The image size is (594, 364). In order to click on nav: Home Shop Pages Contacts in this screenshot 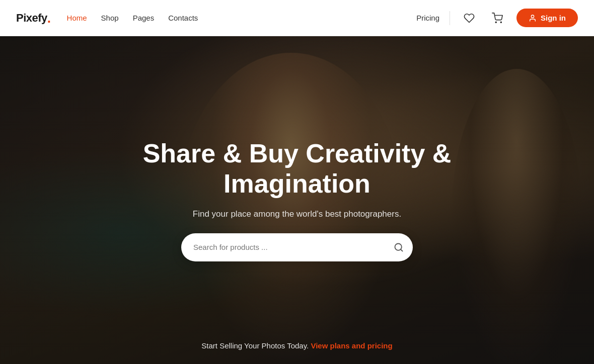, I will do `click(133, 18)`.